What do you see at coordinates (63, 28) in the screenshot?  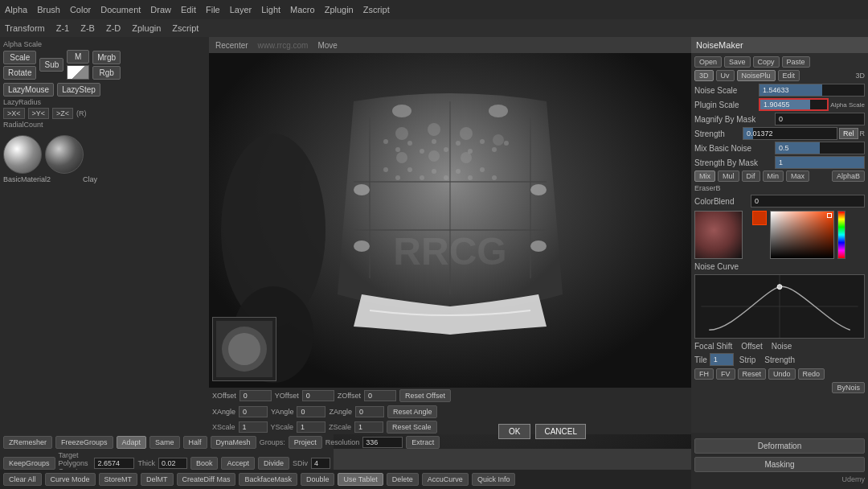 I see `menu-z1: Z-1` at bounding box center [63, 28].